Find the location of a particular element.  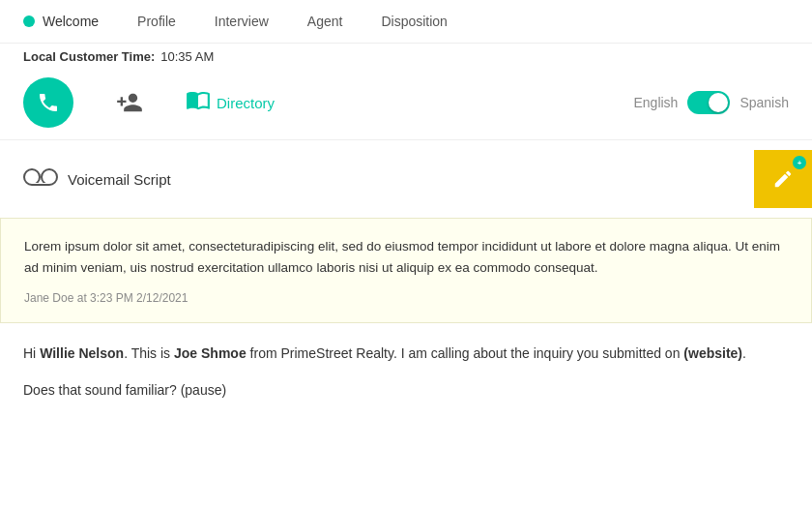

voicemail-svg is located at coordinates (41, 177).